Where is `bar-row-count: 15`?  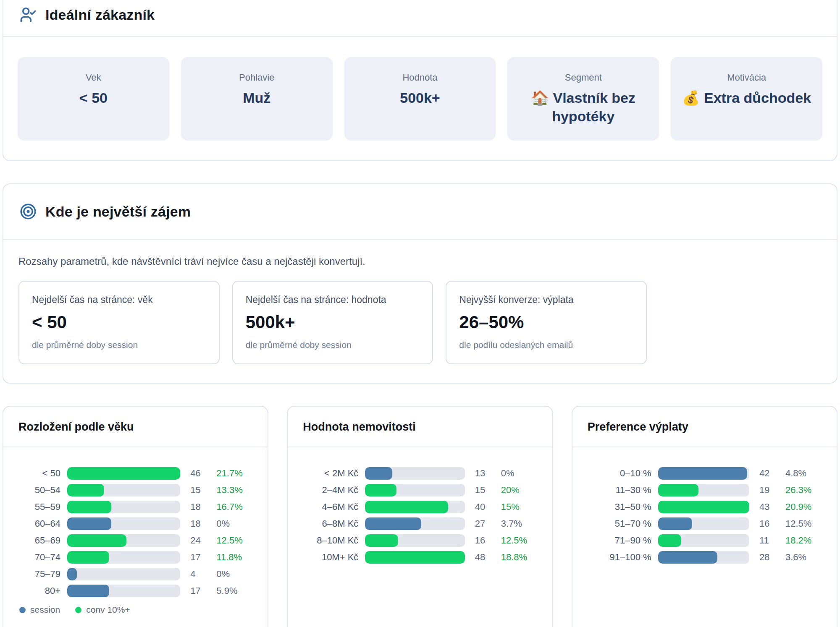
bar-row-count: 15 is located at coordinates (485, 490).